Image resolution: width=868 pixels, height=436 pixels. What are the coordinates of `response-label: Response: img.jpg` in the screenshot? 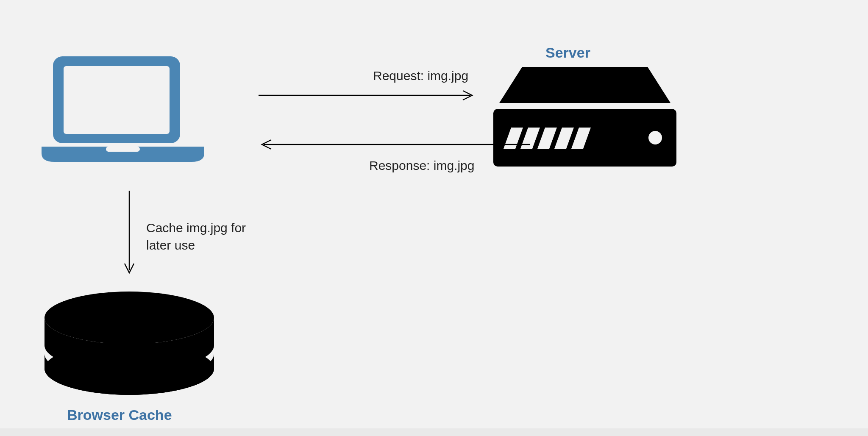 It's located at (422, 166).